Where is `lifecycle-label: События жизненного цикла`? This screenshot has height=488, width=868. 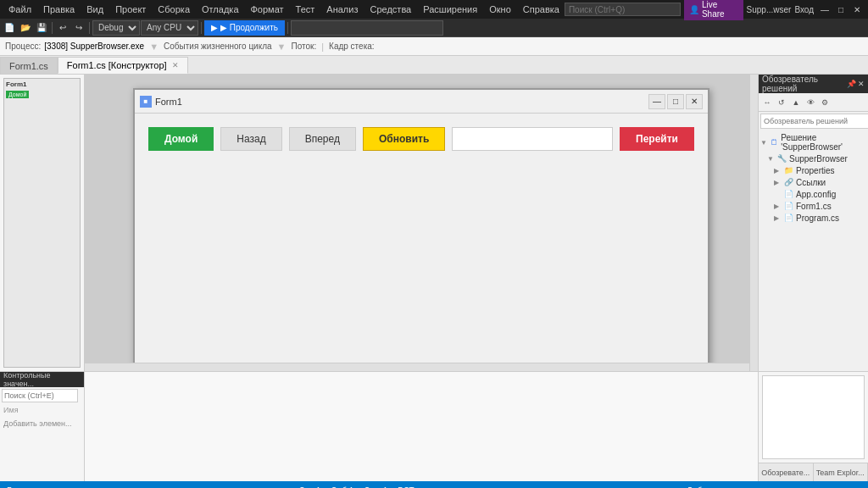 lifecycle-label: События жизненного цикла is located at coordinates (218, 46).